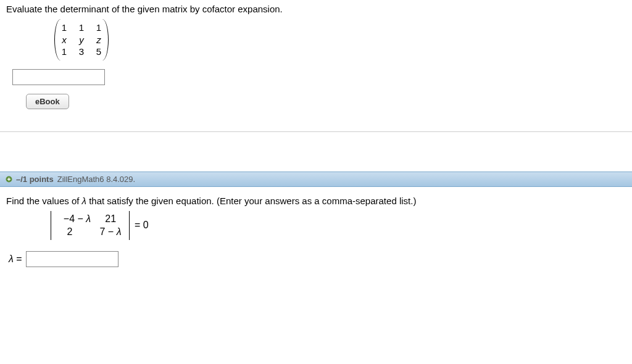  I want to click on q2-header: –/1 points ZillEngMath6 8.4.029., so click(316, 179).